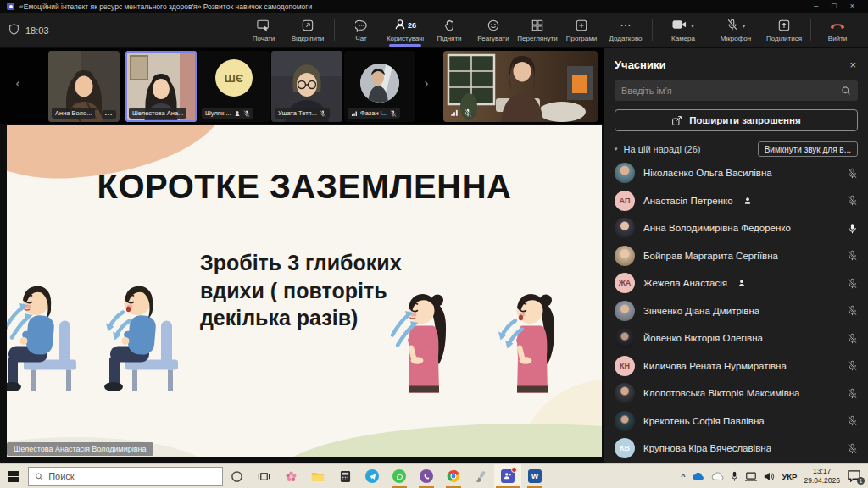 The image size is (868, 488). I want to click on scroll-right-icon: ›, so click(426, 83).